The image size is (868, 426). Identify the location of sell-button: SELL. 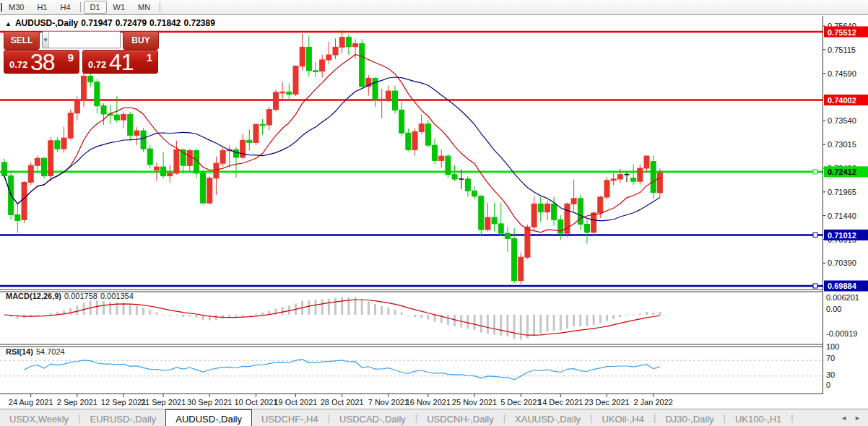
(22, 40).